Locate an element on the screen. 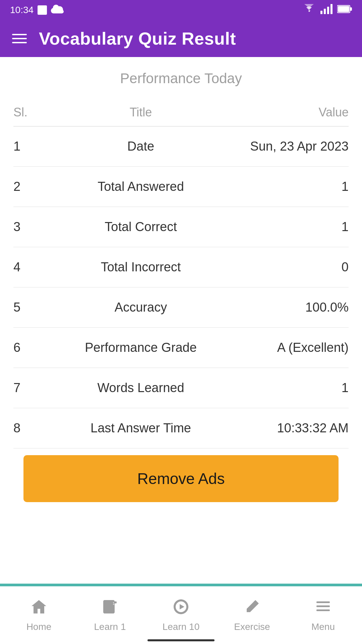  table-row: 4 Total Incorrect 0 is located at coordinates (181, 267).